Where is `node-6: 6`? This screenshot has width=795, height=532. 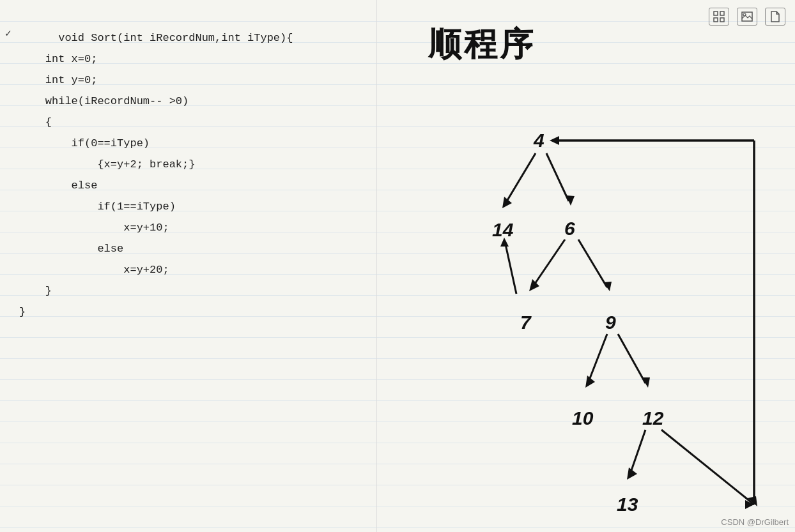
node-6: 6 is located at coordinates (570, 229).